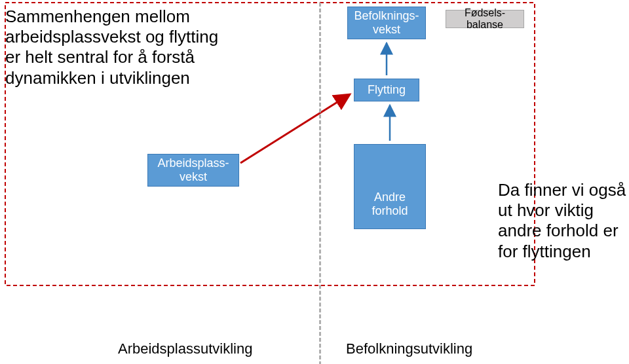 This screenshot has height=364, width=629. Describe the element at coordinates (387, 90) in the screenshot. I see `box-flytting: Flytting` at that location.